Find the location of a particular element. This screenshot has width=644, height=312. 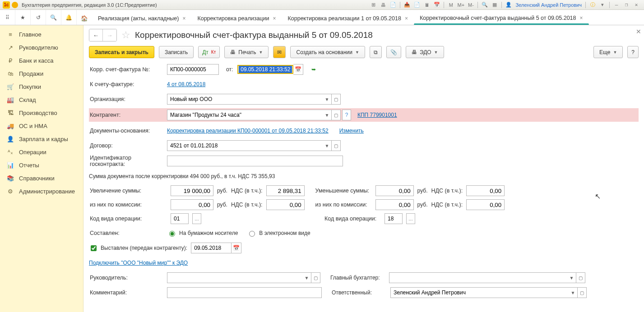

issued-checkbox: Выставлен (передан контрагенту): is located at coordinates (138, 248).